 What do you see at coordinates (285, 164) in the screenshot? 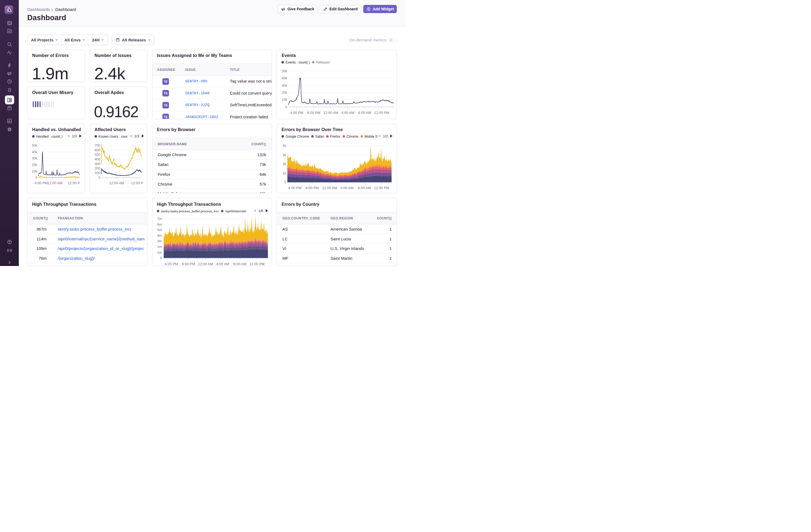
I see `svg-text: 2k` at bounding box center [285, 164].